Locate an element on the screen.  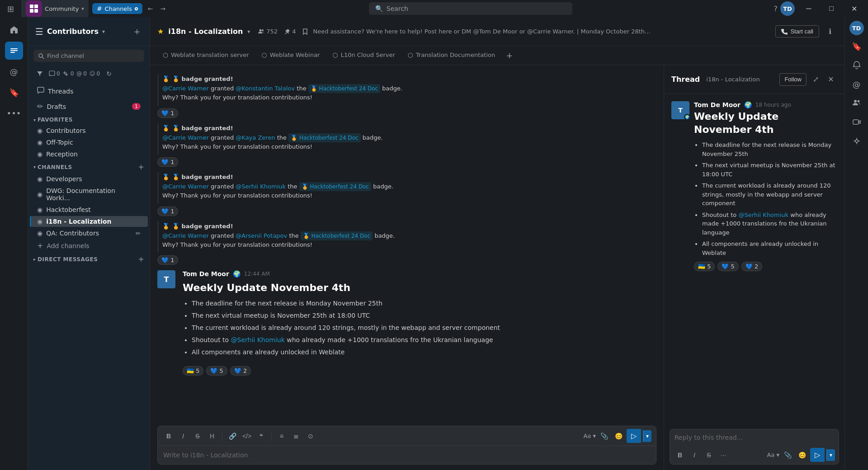
more-rail-icon: ••• is located at coordinates (14, 113).